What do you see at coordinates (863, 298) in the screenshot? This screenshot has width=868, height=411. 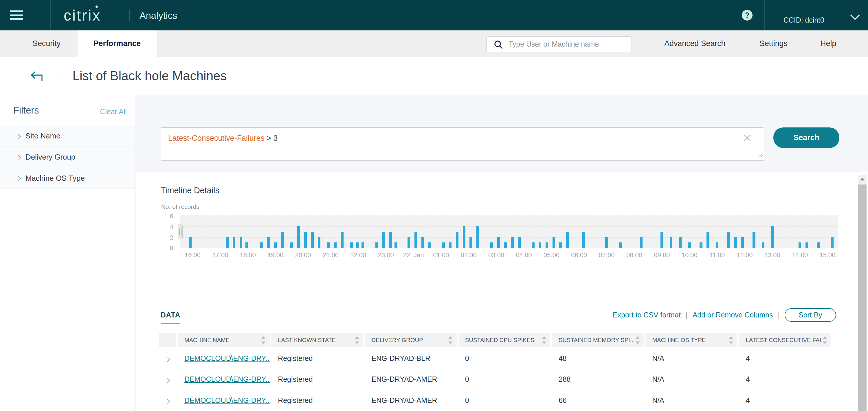 I see `scrollbar-thumb` at bounding box center [863, 298].